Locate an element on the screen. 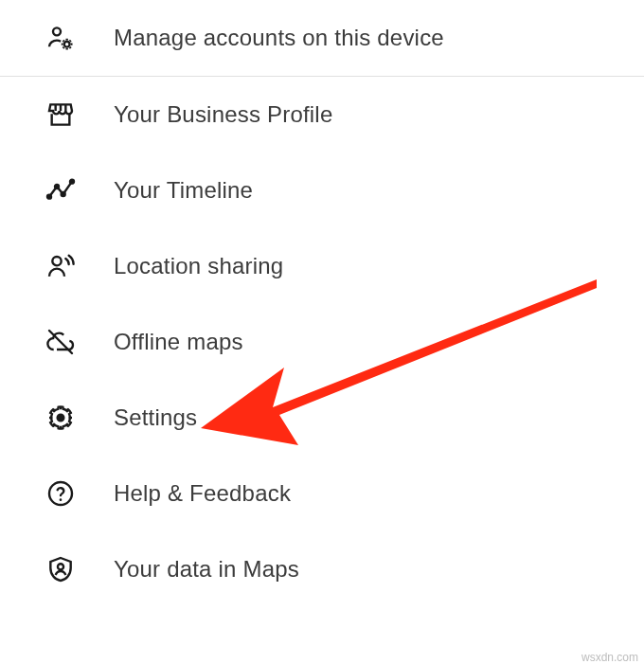 This screenshot has width=644, height=664. gear-icon is located at coordinates (61, 418).